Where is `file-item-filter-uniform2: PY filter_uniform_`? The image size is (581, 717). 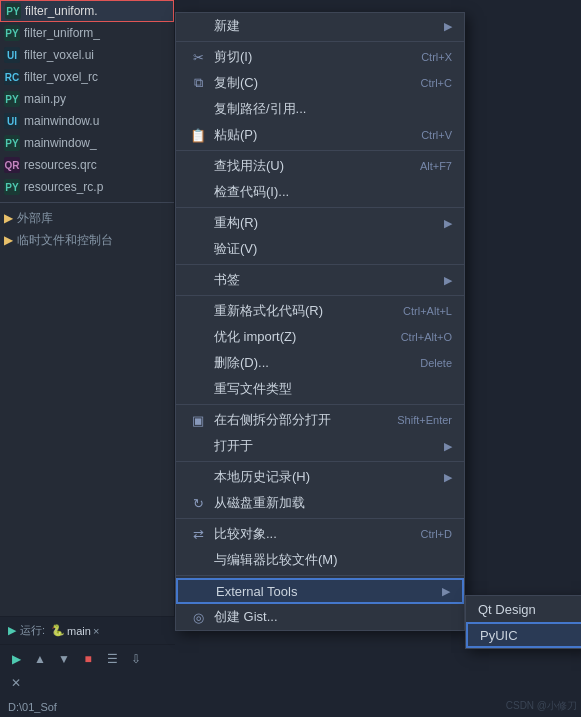 file-item-filter-uniform2: PY filter_uniform_ is located at coordinates (87, 33).